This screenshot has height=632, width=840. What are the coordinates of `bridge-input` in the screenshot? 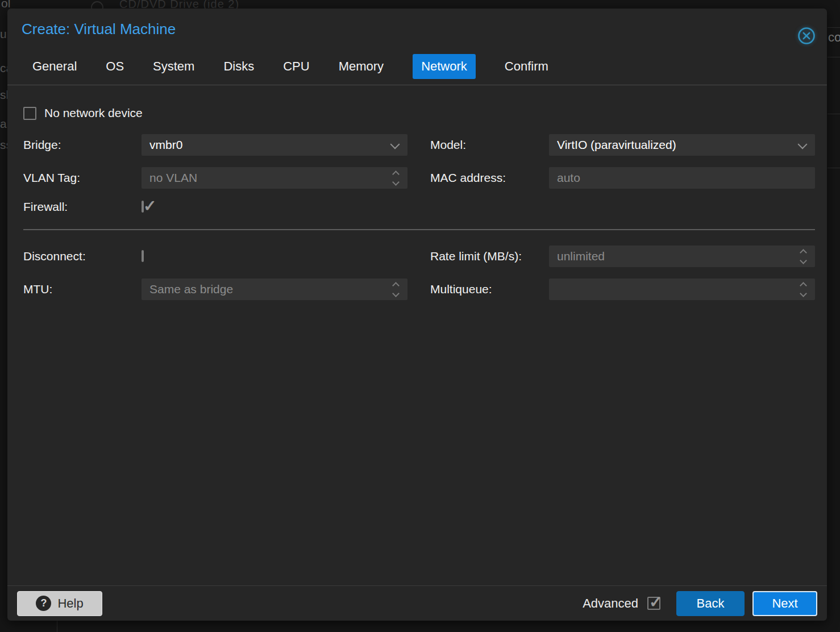 It's located at (267, 145).